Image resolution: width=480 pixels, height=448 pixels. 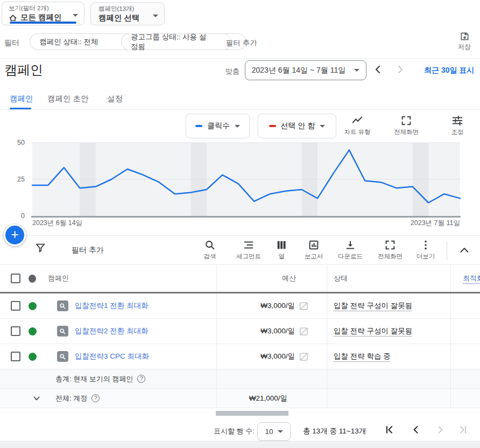 What do you see at coordinates (464, 47) in the screenshot?
I see `save-label: 저장` at bounding box center [464, 47].